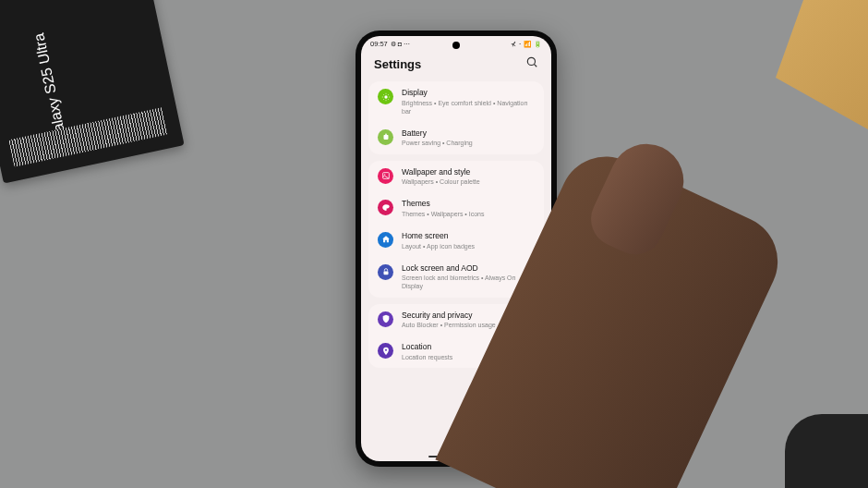 Image resolution: width=868 pixels, height=488 pixels. Describe the element at coordinates (532, 64) in the screenshot. I see `search-button` at that location.